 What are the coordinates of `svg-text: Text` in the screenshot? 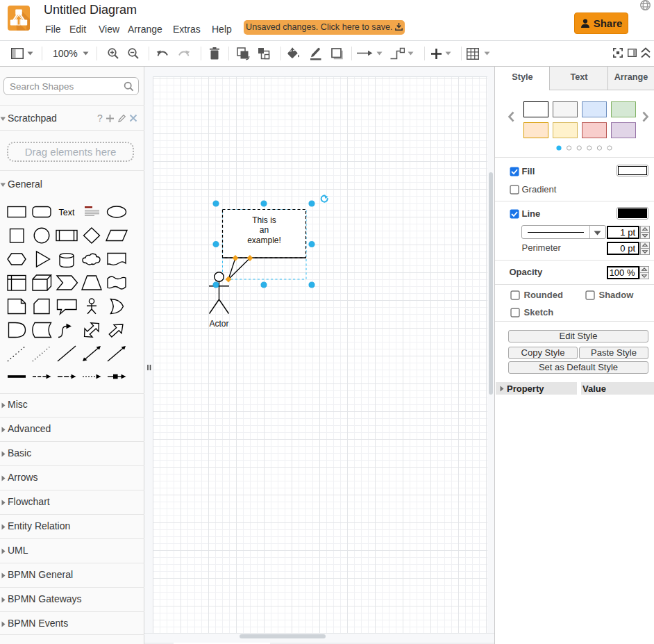 It's located at (67, 213).